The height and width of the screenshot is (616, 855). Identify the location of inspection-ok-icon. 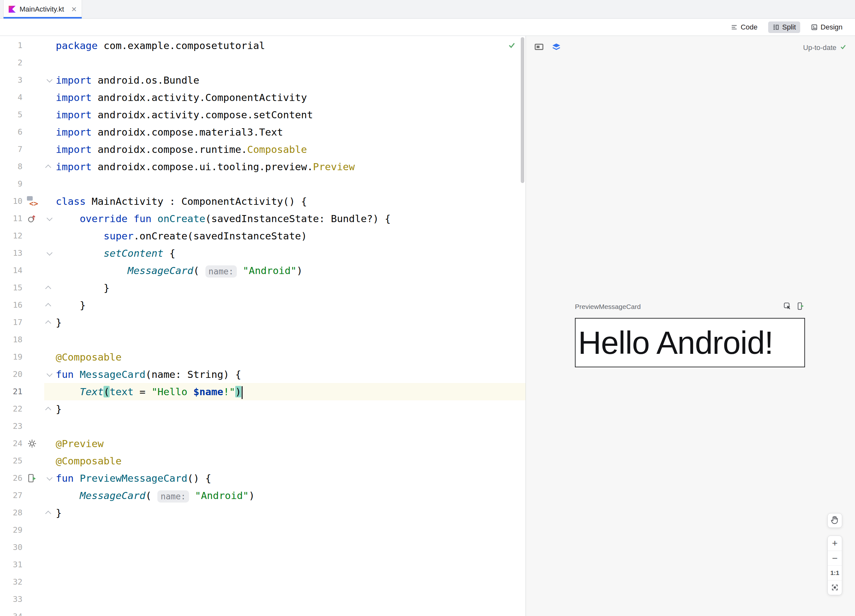
(512, 46).